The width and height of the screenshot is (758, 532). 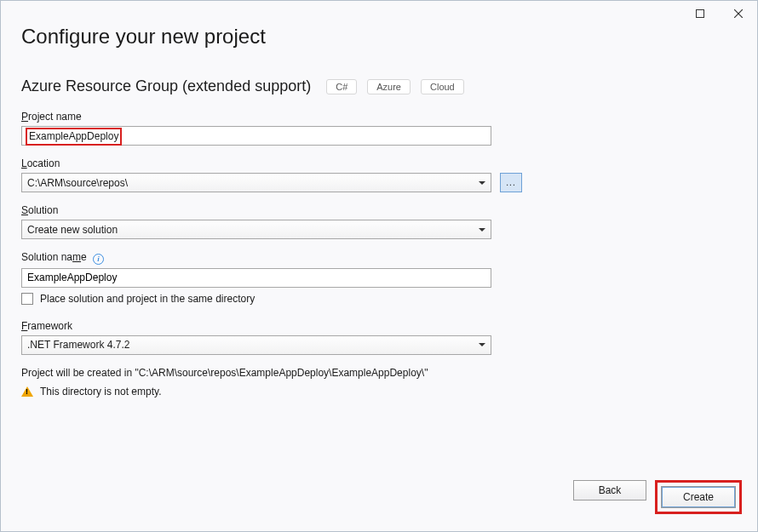 What do you see at coordinates (78, 345) in the screenshot?
I see `framework-value: .NET Framework 4.7.2` at bounding box center [78, 345].